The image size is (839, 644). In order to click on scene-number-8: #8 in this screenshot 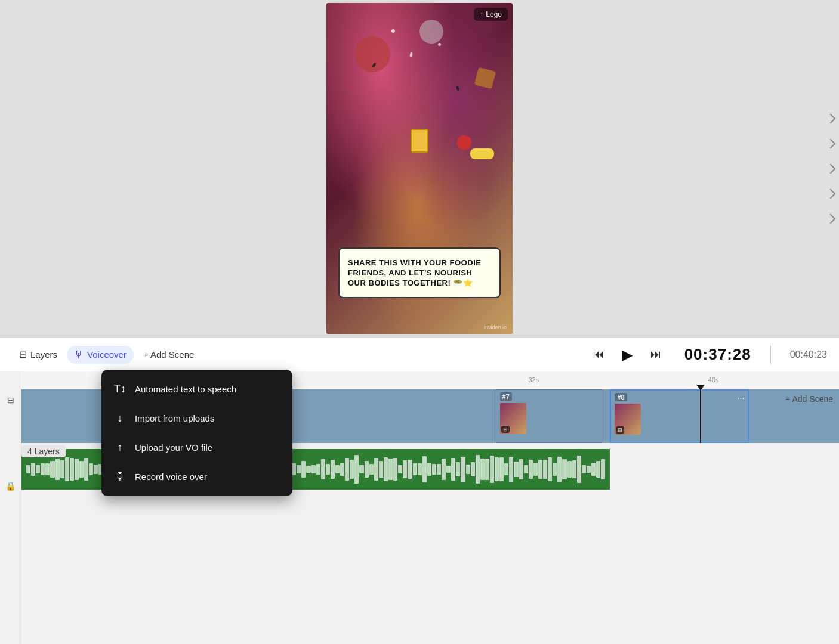, I will do `click(621, 397)`.